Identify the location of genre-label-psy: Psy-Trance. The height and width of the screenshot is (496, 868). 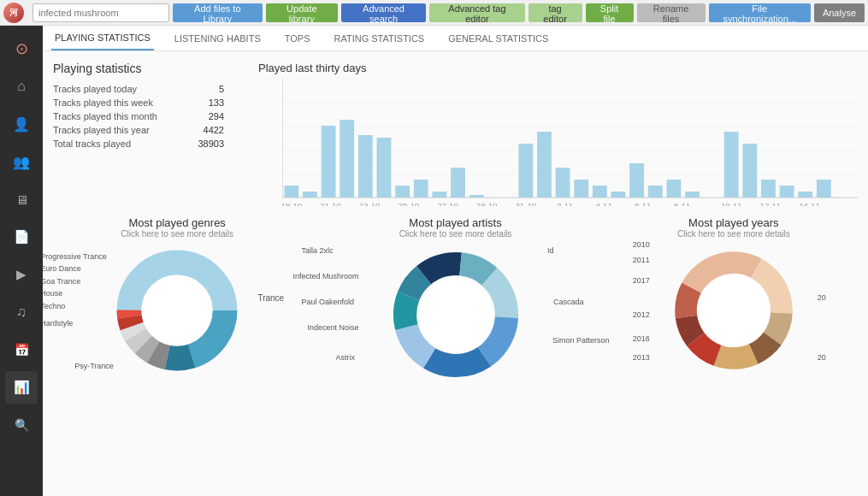
(94, 366).